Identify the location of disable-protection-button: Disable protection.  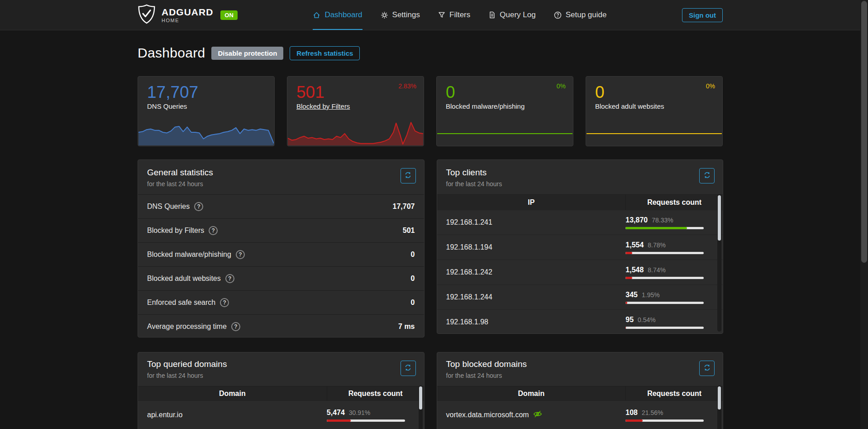
(247, 53).